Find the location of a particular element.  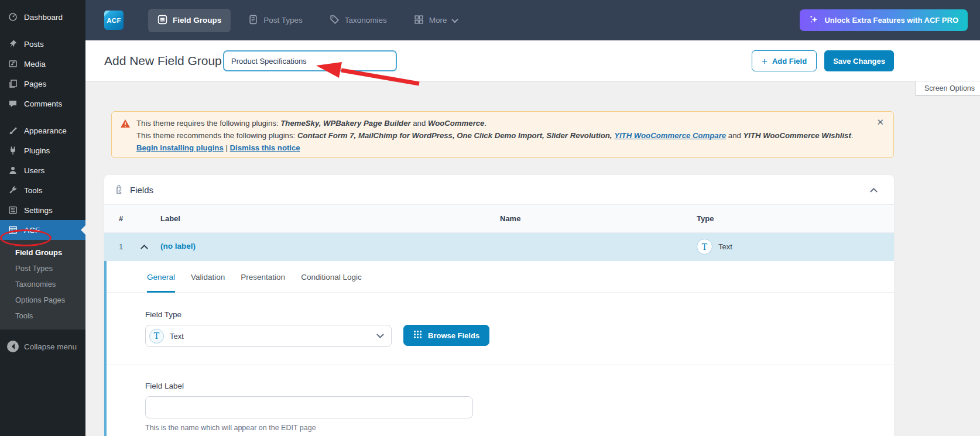

acf-topbar: ACF Field Groups Post Types Taxonomies M… is located at coordinates (533, 20).